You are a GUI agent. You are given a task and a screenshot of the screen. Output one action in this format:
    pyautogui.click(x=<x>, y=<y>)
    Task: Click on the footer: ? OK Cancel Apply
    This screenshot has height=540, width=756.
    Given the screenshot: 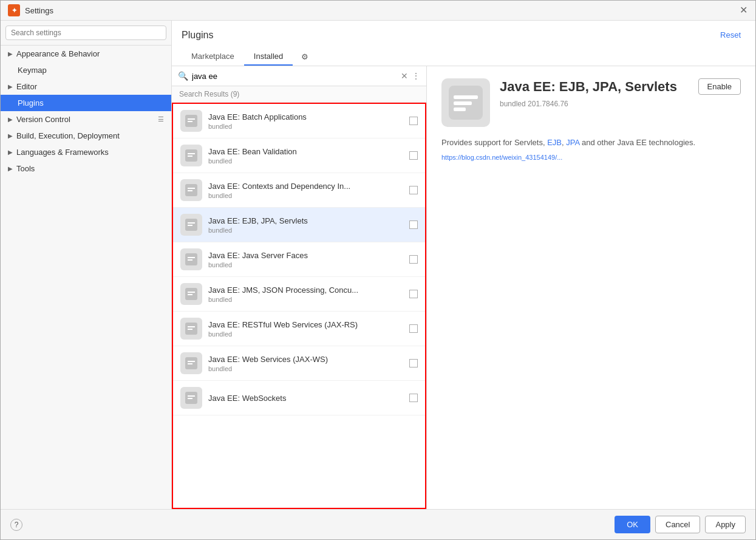 What is the action you would take?
    pyautogui.click(x=378, y=524)
    